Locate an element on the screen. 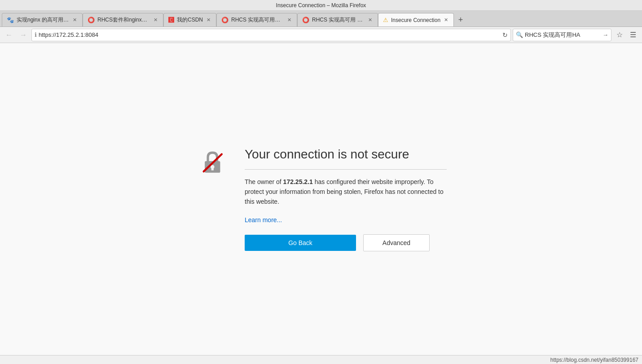 The width and height of the screenshot is (642, 364). status-bar: https://blog.csdn.net/yifan850399167 is located at coordinates (321, 360).